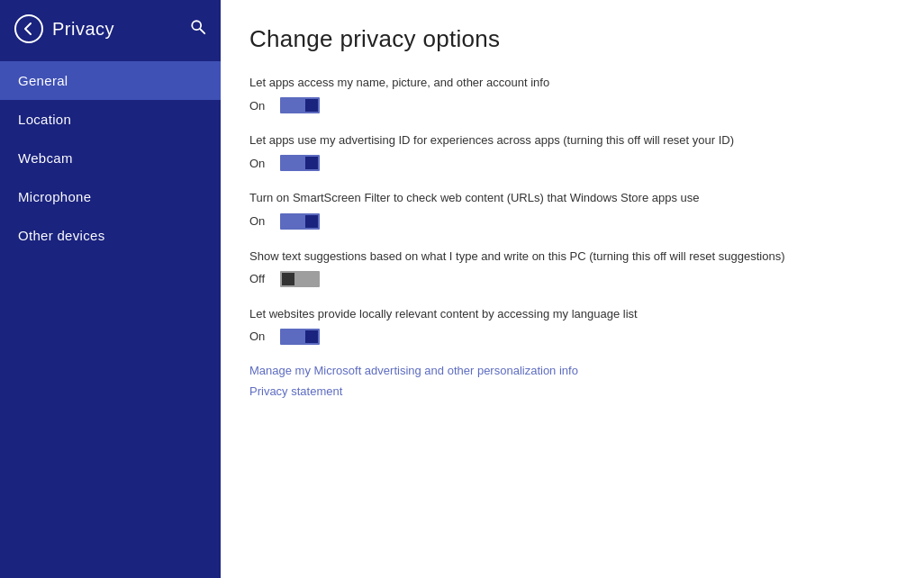 Image resolution: width=924 pixels, height=578 pixels. Describe the element at coordinates (573, 140) in the screenshot. I see `setting-advertising-id-label: Let apps use my advertising ID for exper…` at that location.